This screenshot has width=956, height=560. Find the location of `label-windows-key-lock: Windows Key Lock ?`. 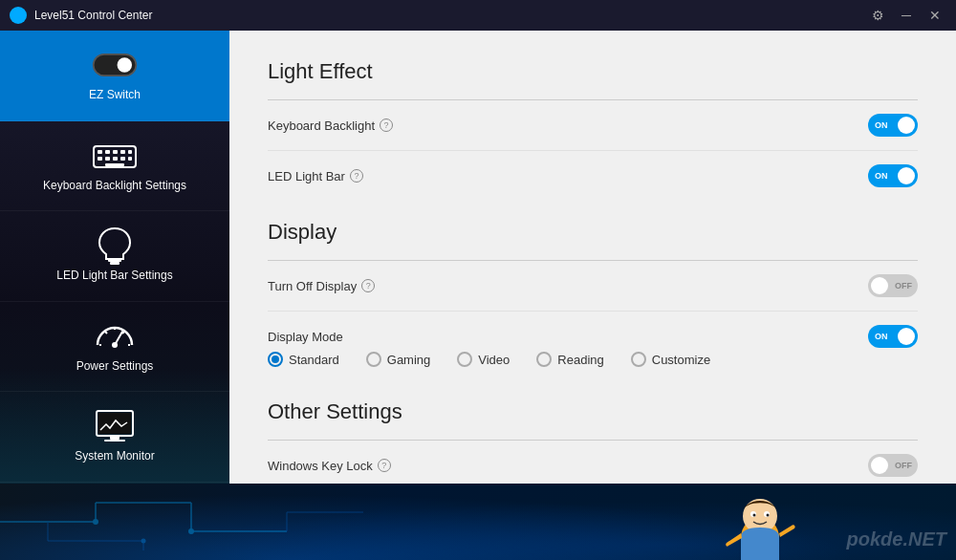

label-windows-key-lock: Windows Key Lock ? is located at coordinates (329, 466).